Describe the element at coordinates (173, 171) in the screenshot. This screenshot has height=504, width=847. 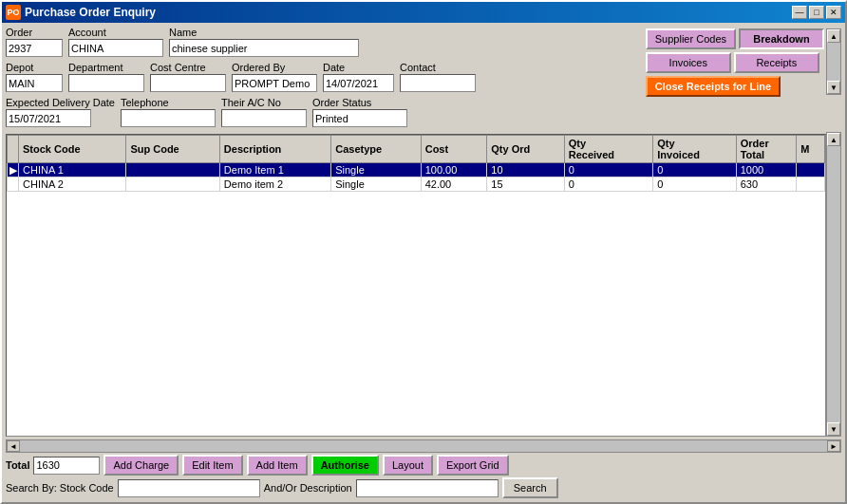
I see `row1-sup-code` at that location.